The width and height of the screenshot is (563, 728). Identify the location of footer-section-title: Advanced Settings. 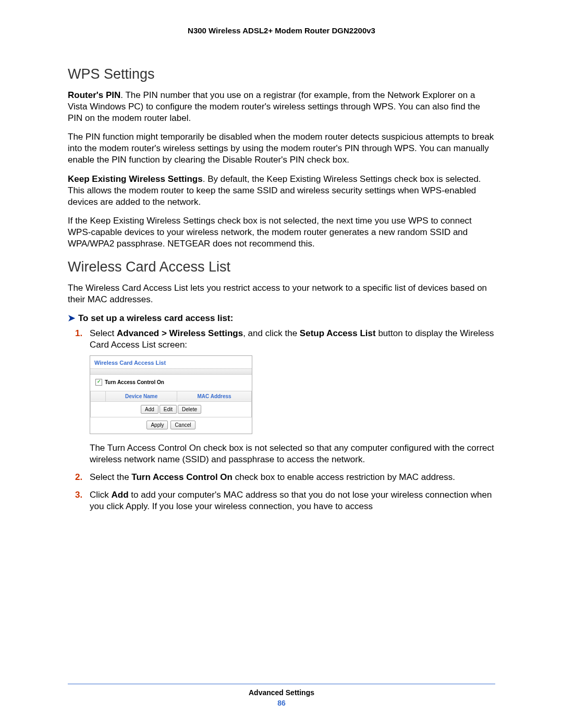
(282, 693).